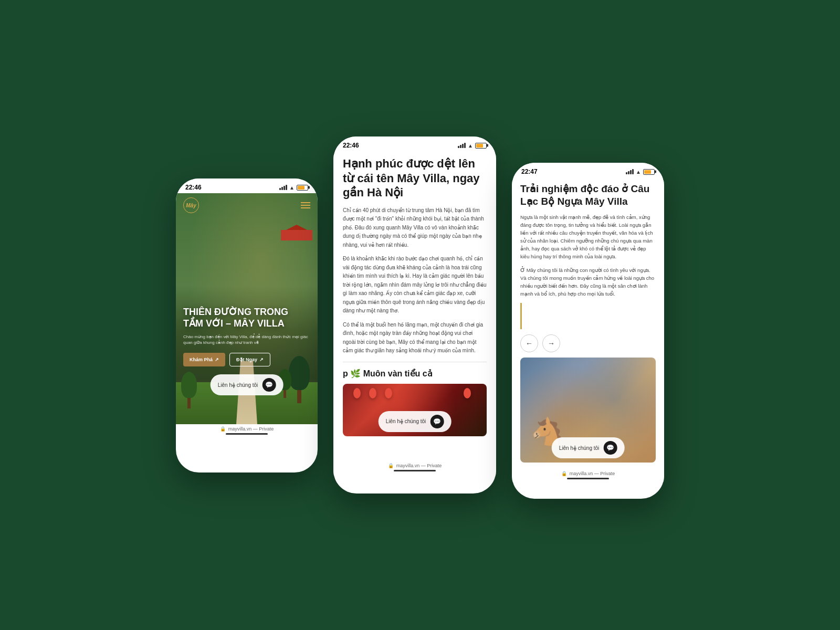 The height and width of the screenshot is (630, 840). What do you see at coordinates (238, 385) in the screenshot?
I see `lienhe-text-left: Liên hệ chúng tôi` at bounding box center [238, 385].